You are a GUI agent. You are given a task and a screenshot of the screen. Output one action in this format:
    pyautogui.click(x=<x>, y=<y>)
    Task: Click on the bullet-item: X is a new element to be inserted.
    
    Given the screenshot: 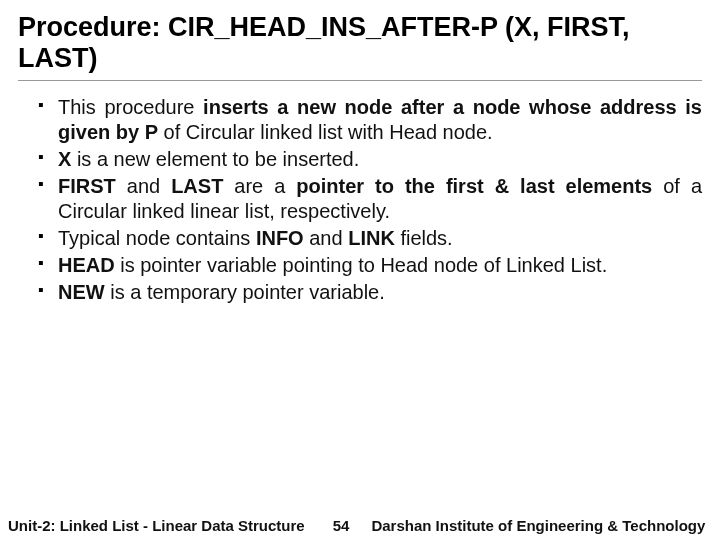 What is the action you would take?
    pyautogui.click(x=370, y=160)
    